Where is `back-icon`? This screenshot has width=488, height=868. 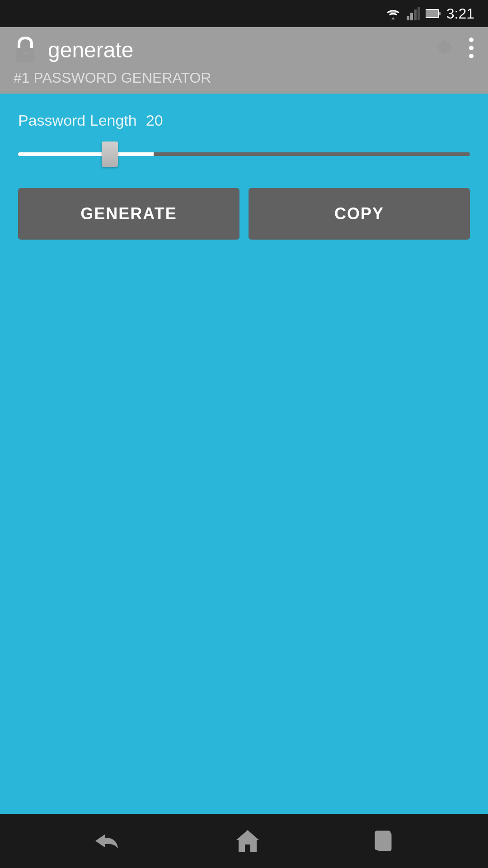
back-icon is located at coordinates (108, 841).